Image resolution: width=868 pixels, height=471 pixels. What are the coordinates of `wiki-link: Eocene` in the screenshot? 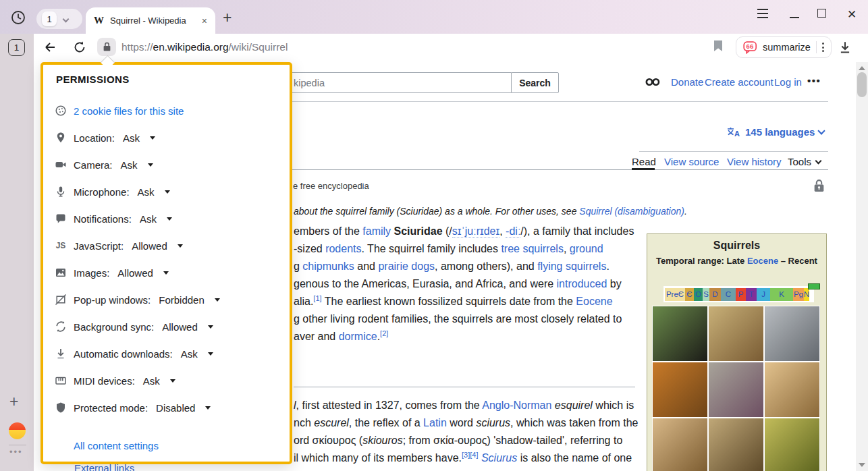 It's located at (594, 301).